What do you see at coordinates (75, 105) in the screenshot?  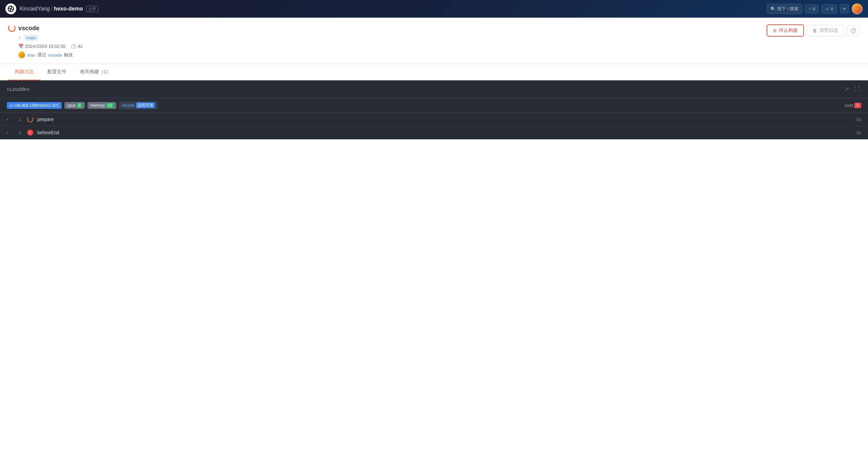 I see `tag-cpus: cpus 8` at bounding box center [75, 105].